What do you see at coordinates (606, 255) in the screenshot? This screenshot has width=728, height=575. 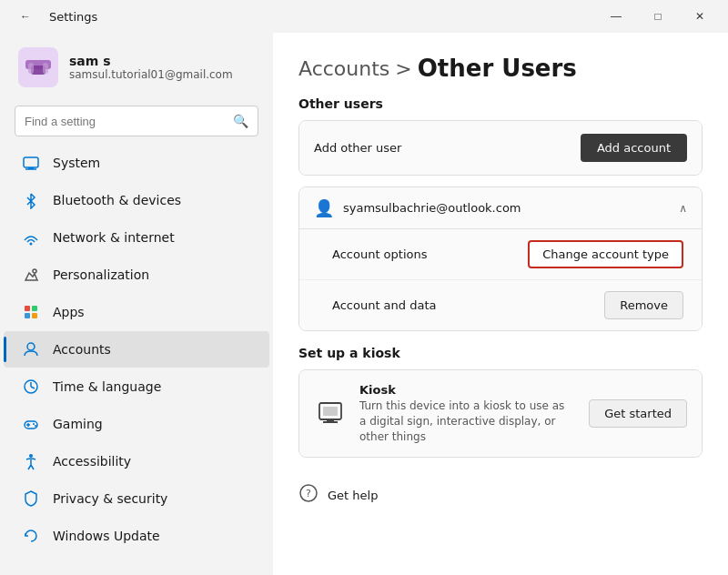 I see `change-account-type-button: Change account type` at bounding box center [606, 255].